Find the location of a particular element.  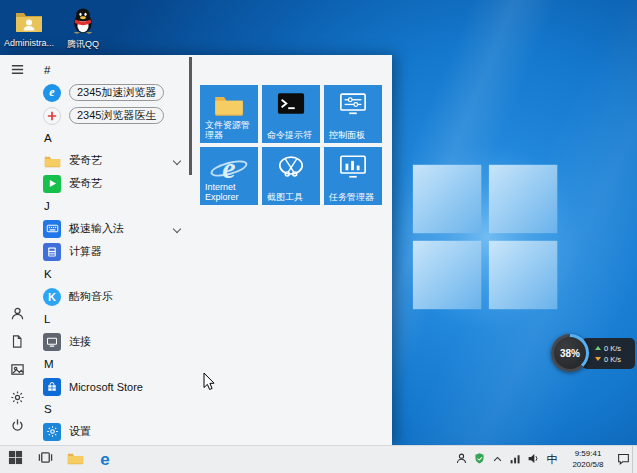

windows-wallpaper-logo is located at coordinates (487, 237).